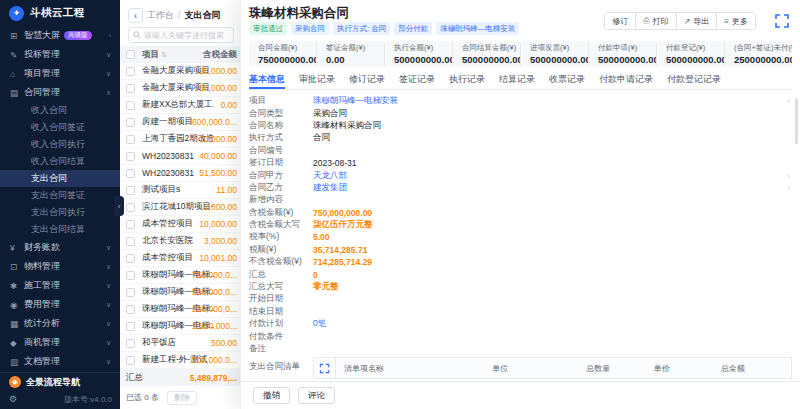 The height and width of the screenshot is (409, 800). Describe the element at coordinates (567, 80) in the screenshot. I see `tab-收票记录: 收票记录` at that location.